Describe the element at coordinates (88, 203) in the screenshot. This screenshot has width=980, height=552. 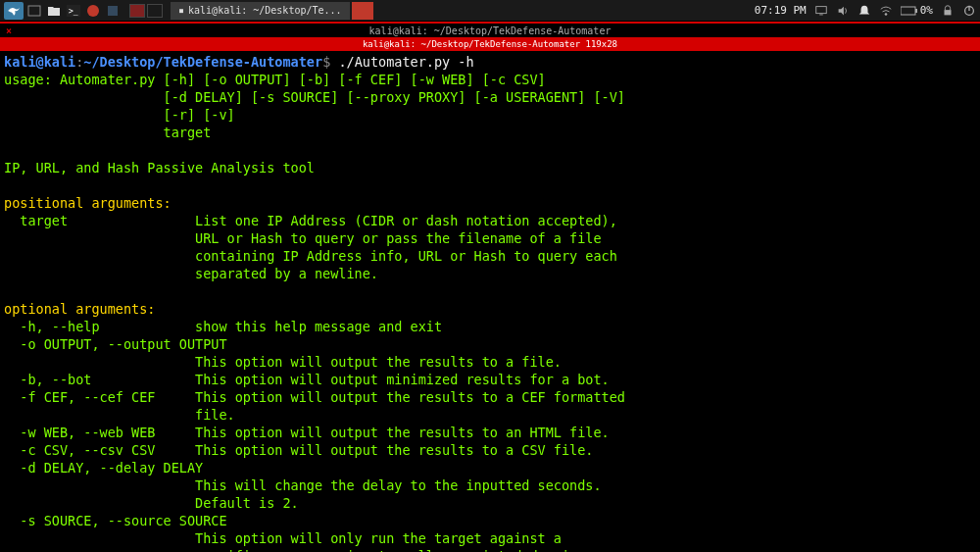
I see `output-line: positional arguments:` at that location.